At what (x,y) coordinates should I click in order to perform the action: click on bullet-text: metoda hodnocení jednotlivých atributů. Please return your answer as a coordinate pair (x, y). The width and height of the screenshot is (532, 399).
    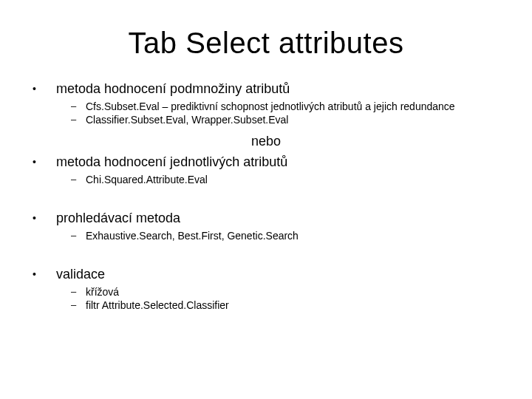
    Looking at the image, I should click on (171, 162).